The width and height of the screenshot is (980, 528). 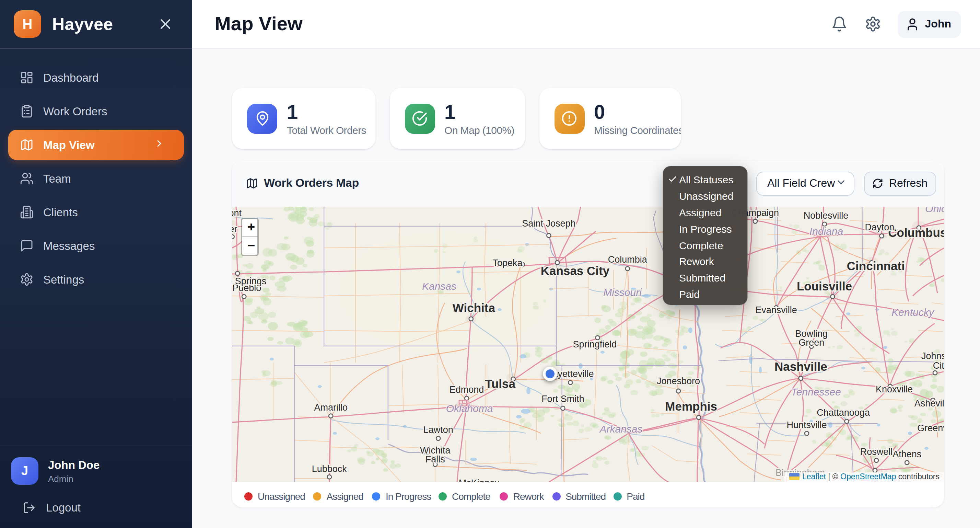 What do you see at coordinates (826, 215) in the screenshot?
I see `svg-text: Noblesville` at bounding box center [826, 215].